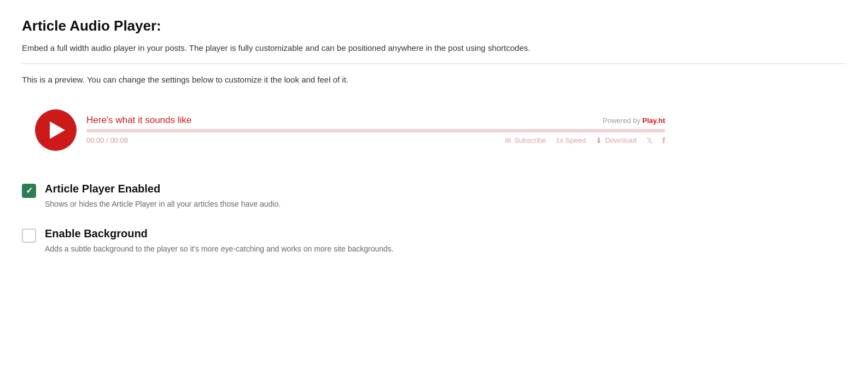  What do you see at coordinates (163, 189) in the screenshot?
I see `setting-label-article-player: Article Player Enabled` at bounding box center [163, 189].